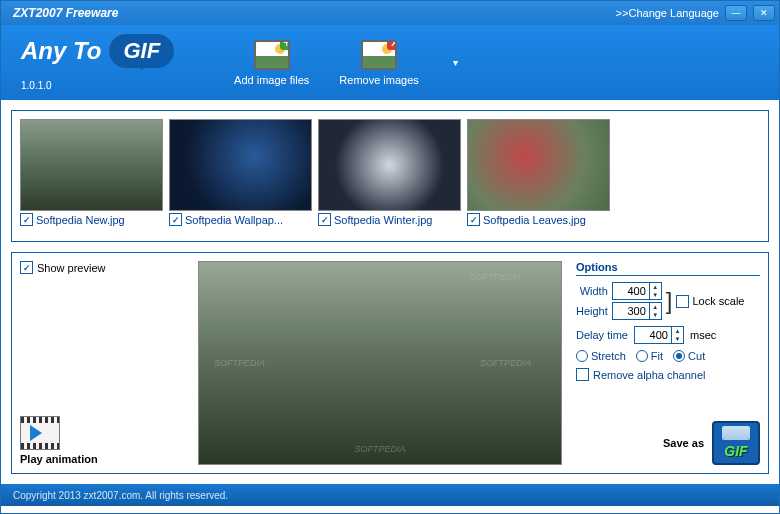 The height and width of the screenshot is (514, 780). I want to click on fit-radio: Fit, so click(650, 356).